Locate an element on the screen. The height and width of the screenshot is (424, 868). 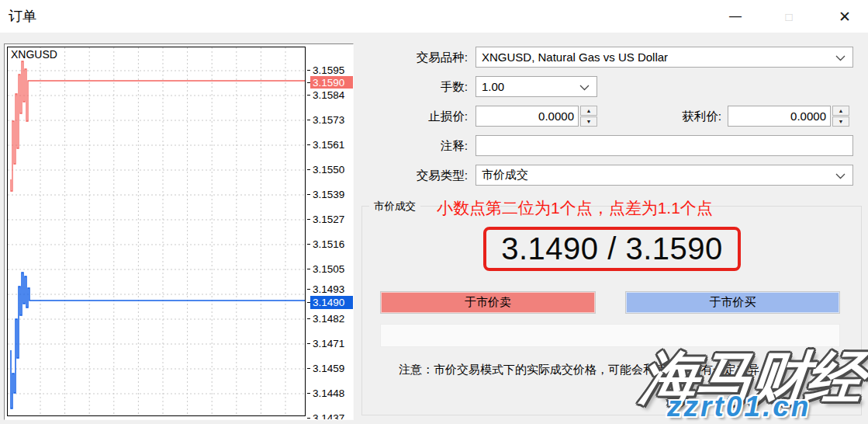
axis-price-label: 3.1561 is located at coordinates (332, 144).